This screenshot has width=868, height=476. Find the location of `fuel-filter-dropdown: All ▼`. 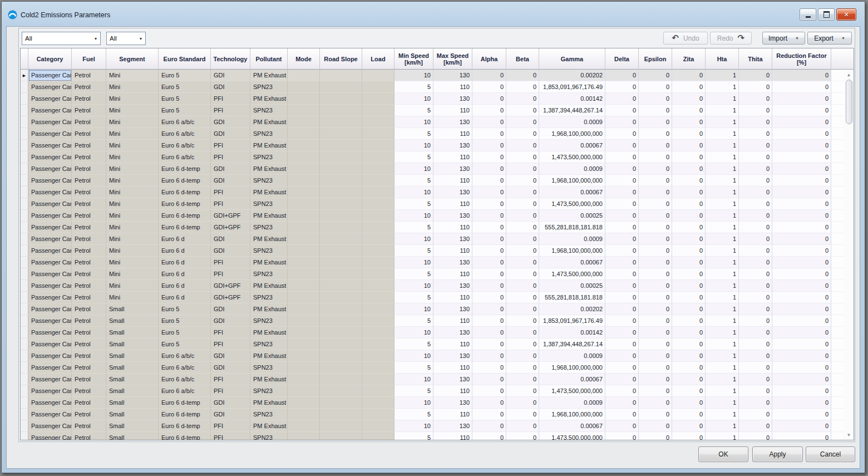

fuel-filter-dropdown: All ▼ is located at coordinates (126, 38).